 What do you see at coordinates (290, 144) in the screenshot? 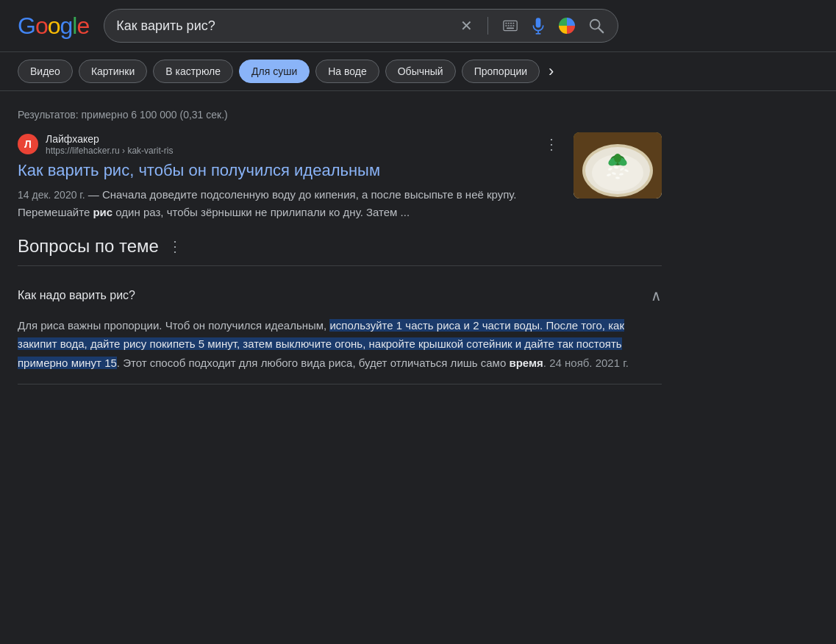
I see `source-info: Лайфхакер https://lifehacker.ru › kak-va…` at bounding box center [290, 144].